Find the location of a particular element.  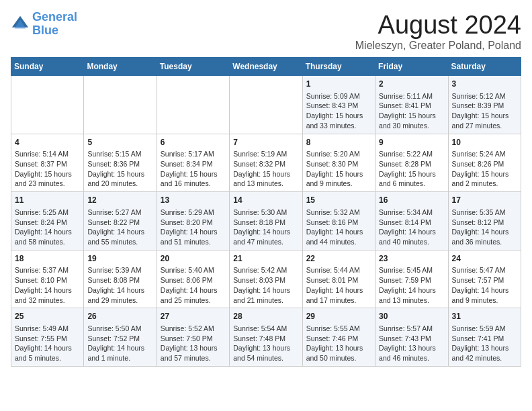

day-number: 5 is located at coordinates (120, 142).